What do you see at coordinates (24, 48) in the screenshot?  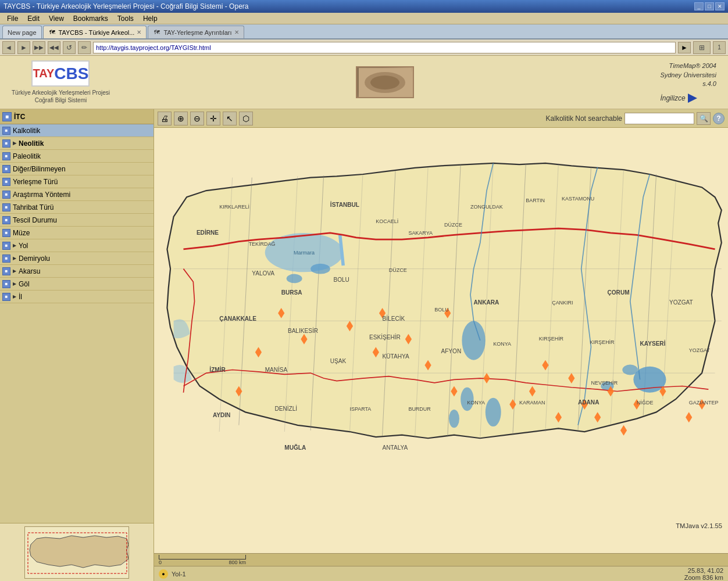 I see `forward-button: ►` at bounding box center [24, 48].